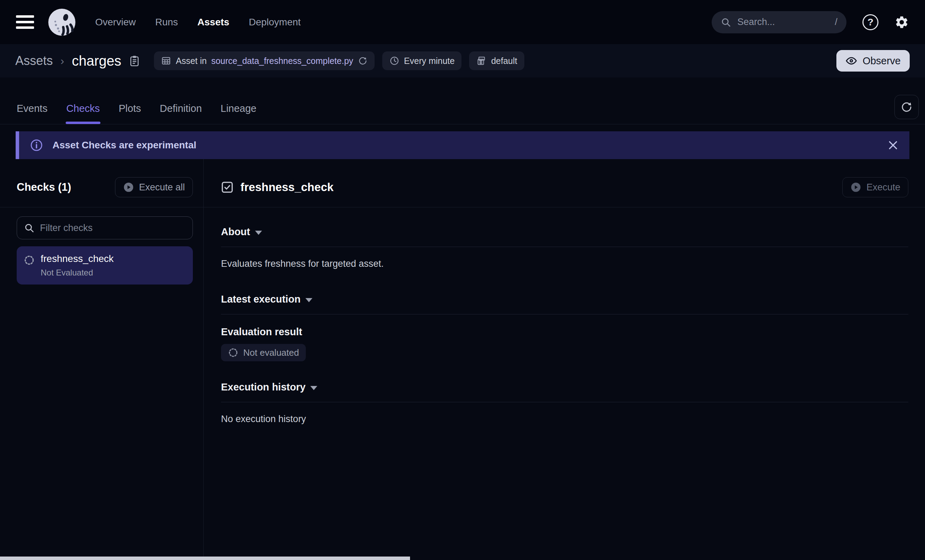 Image resolution: width=925 pixels, height=560 pixels. Describe the element at coordinates (565, 300) in the screenshot. I see `latest-execution-toggle: Latest execution` at that location.